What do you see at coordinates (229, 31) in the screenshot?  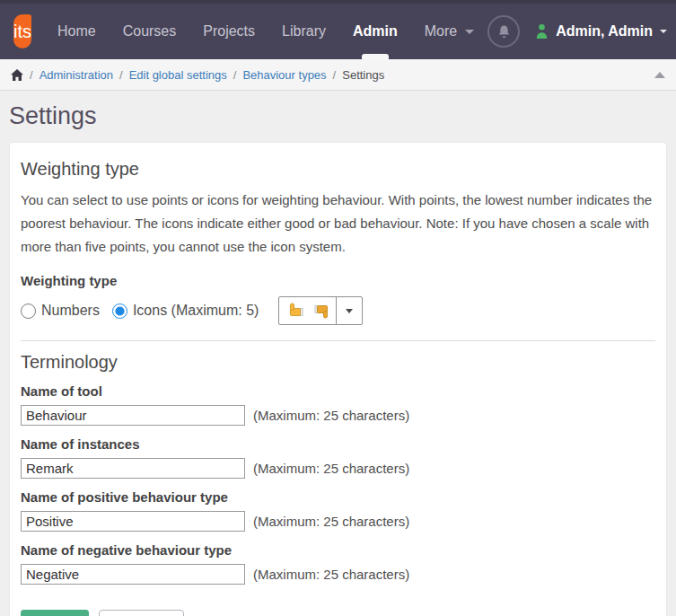 I see `nav-item-projects: Projects` at bounding box center [229, 31].